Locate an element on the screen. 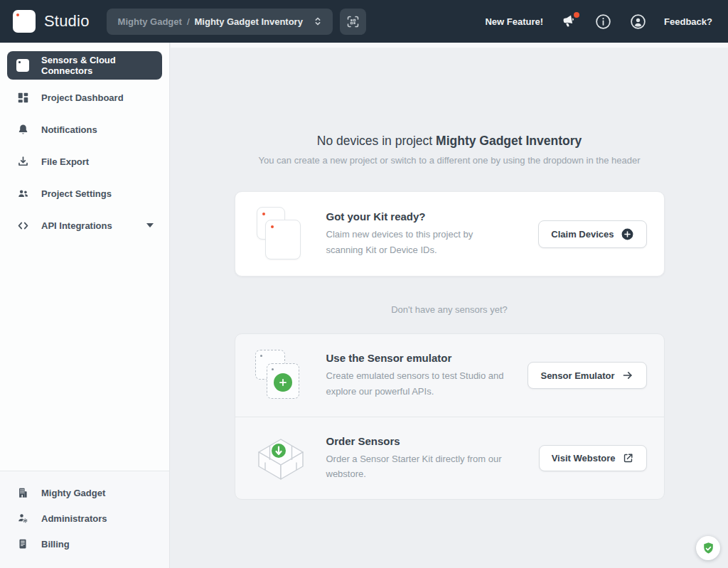 This screenshot has width=728, height=568. project-name: Mighty Gadget Inventory is located at coordinates (249, 21).